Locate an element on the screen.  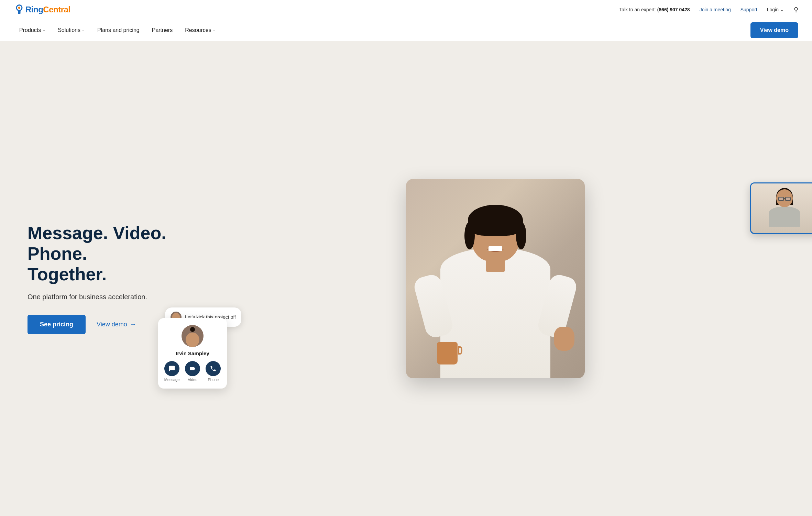
contact-actions: Message Video is located at coordinates (193, 371).